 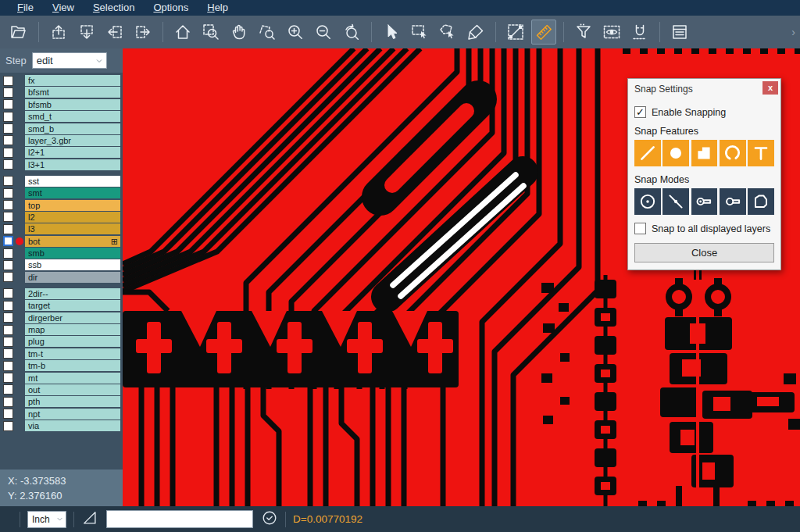 I want to click on layer-row-dirgerber: dirgerber, so click(x=61, y=318).